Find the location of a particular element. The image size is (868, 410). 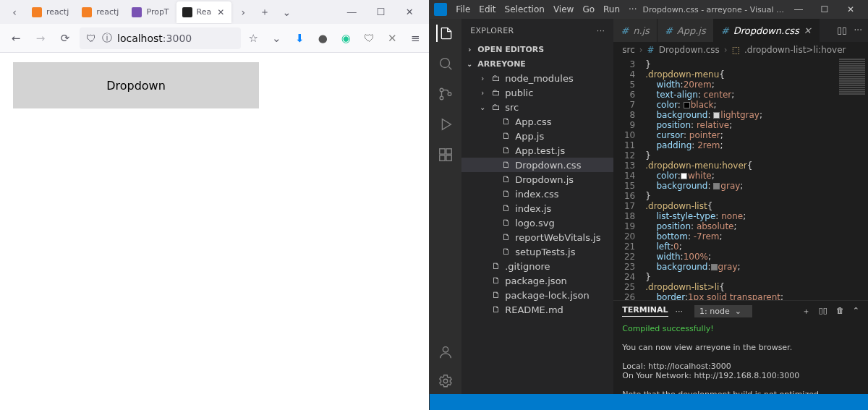

file-item: 🗋App.css is located at coordinates (537, 121).